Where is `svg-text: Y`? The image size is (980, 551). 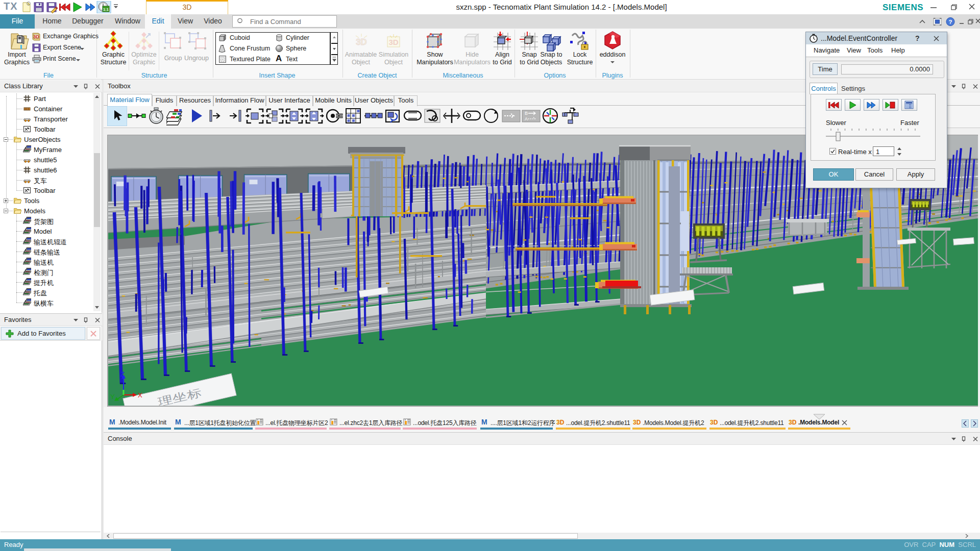
svg-text: Y is located at coordinates (112, 397).